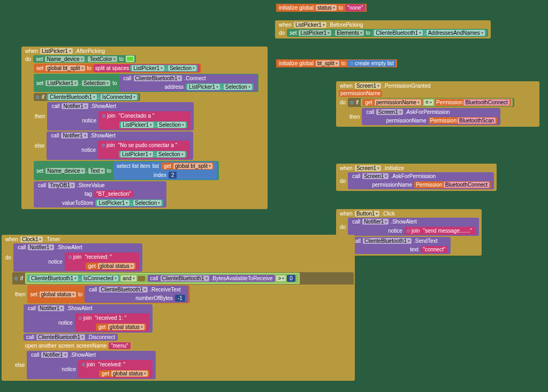 Image resolution: width=548 pixels, height=392 pixels. I want to click on perm-btconnect-2: PermissionBluetoothConnect, so click(453, 185).